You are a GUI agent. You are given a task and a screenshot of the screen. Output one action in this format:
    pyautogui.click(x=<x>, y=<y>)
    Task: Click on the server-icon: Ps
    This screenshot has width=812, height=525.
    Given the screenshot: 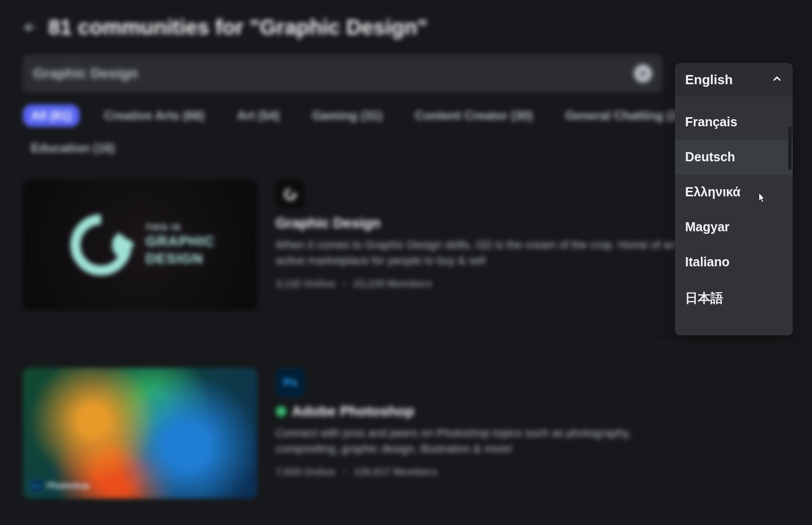 What is the action you would take?
    pyautogui.click(x=290, y=382)
    